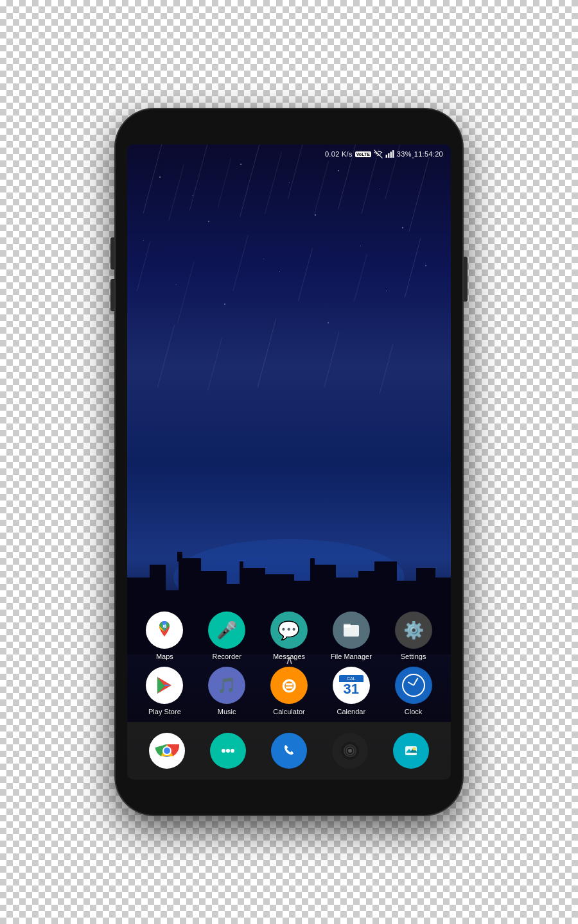  Describe the element at coordinates (289, 685) in the screenshot. I see `calculator-symbol: ⊜` at that location.